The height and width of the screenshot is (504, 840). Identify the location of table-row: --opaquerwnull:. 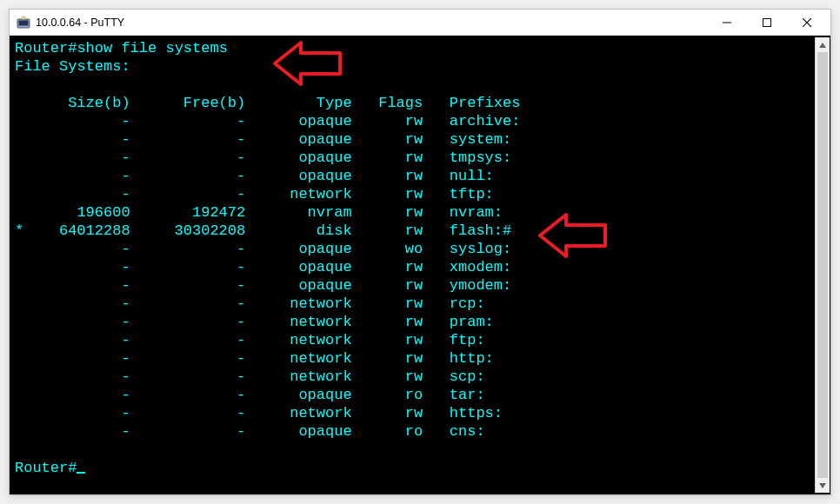
(420, 176).